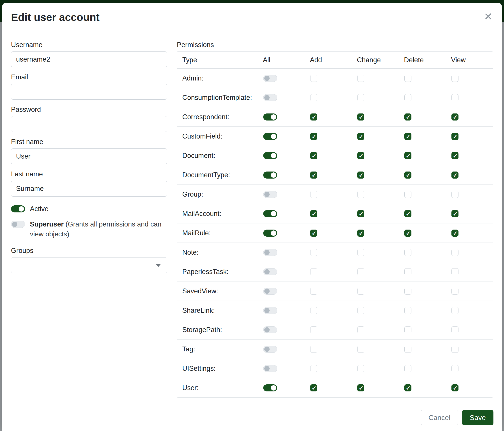 The width and height of the screenshot is (504, 431). What do you see at coordinates (89, 124) in the screenshot?
I see `password-field` at bounding box center [89, 124].